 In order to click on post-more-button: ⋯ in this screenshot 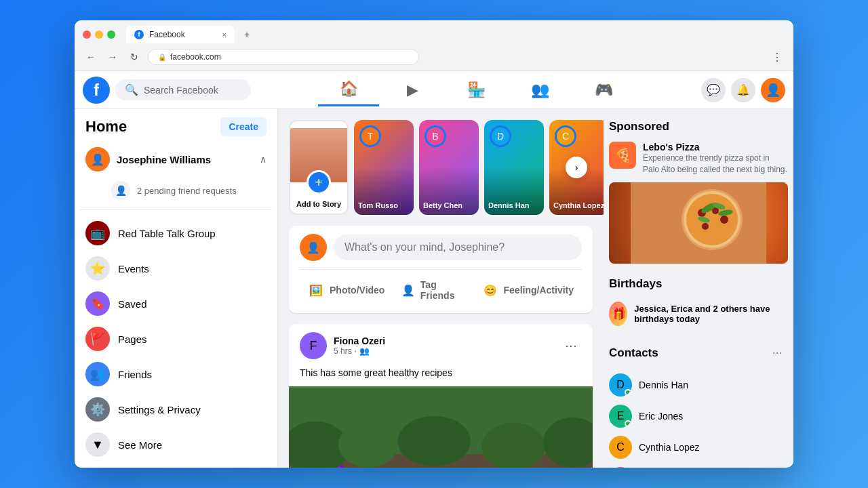, I will do `click(571, 346)`.